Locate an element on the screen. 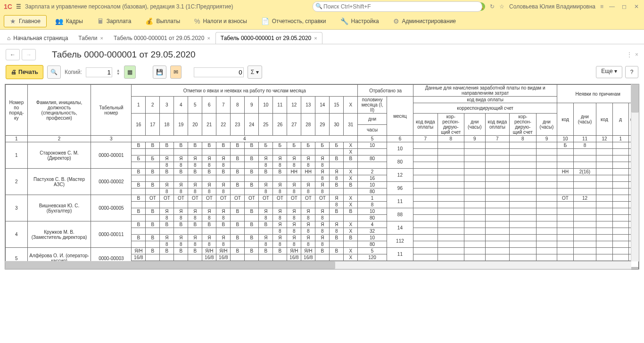  menu-otchetnost: 📄Отчетность, справки is located at coordinates (294, 21).